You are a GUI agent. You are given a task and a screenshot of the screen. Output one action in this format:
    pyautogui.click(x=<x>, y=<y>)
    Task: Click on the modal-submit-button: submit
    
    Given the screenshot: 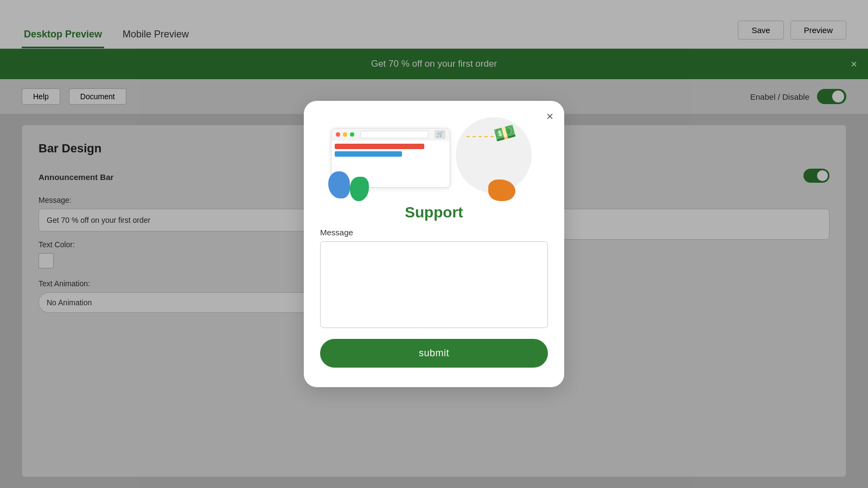 What is the action you would take?
    pyautogui.click(x=434, y=354)
    